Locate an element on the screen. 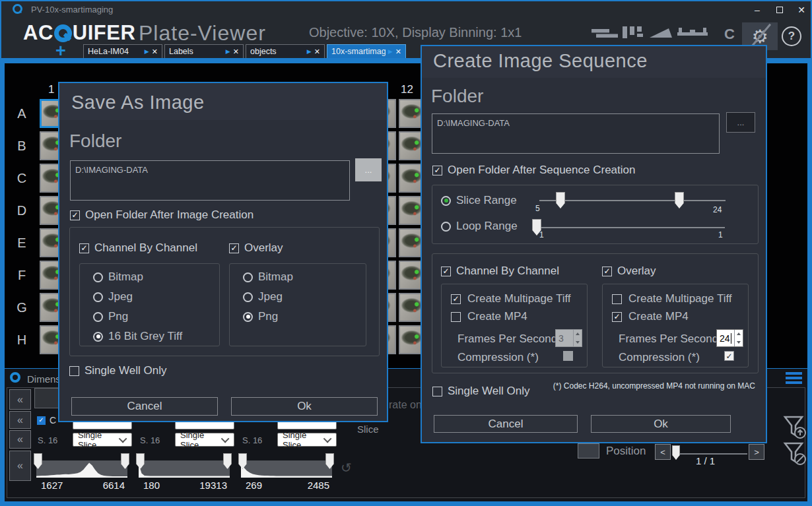 The width and height of the screenshot is (812, 506). save-overlay-row: Overlay is located at coordinates (256, 248).